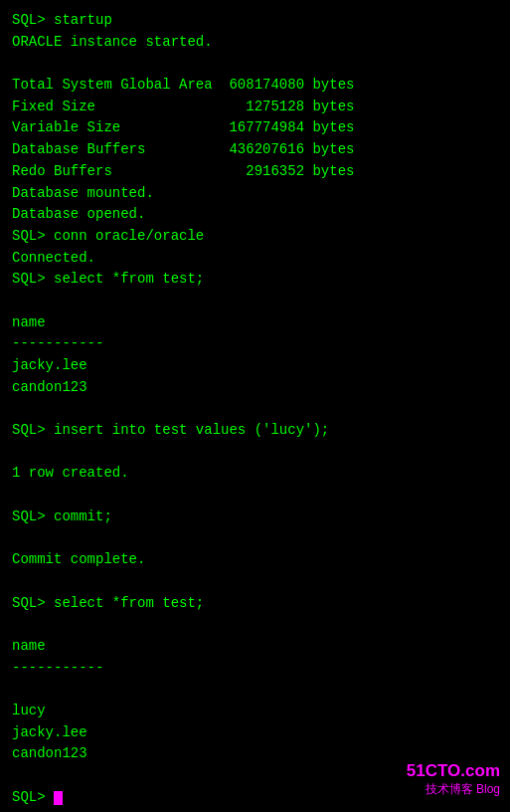  I want to click on terminal-line: ORACLE instance started., so click(255, 43).